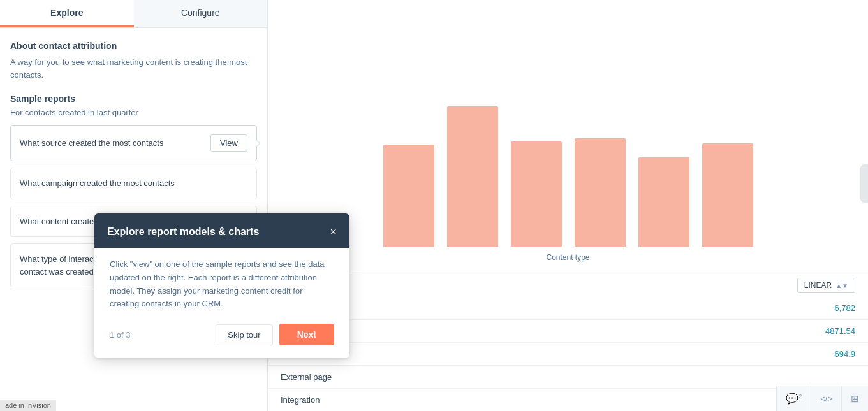 Image resolution: width=868 pixels, height=411 pixels. I want to click on skip-tour-button: Skip tour, so click(244, 335).